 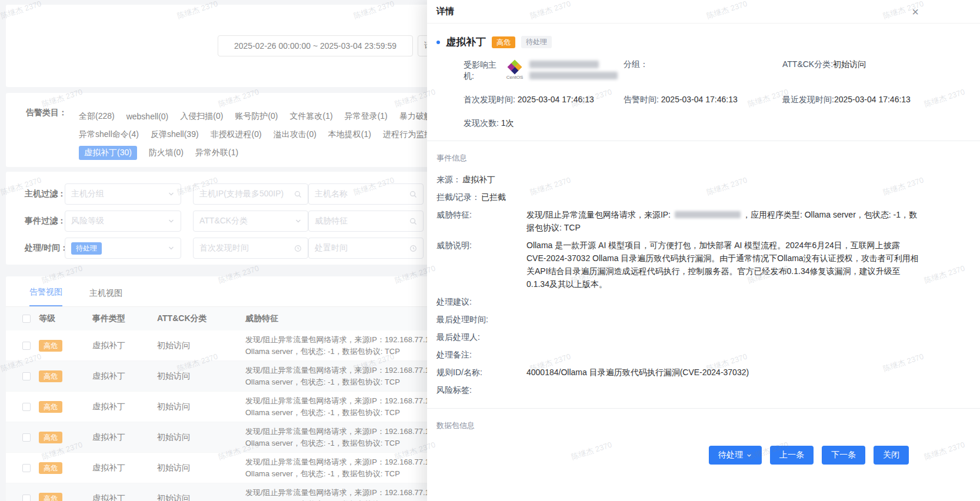 What do you see at coordinates (851, 100) in the screenshot?
I see `last-found-cell: 最近发现时间:2025-03-04 17:46:13` at bounding box center [851, 100].